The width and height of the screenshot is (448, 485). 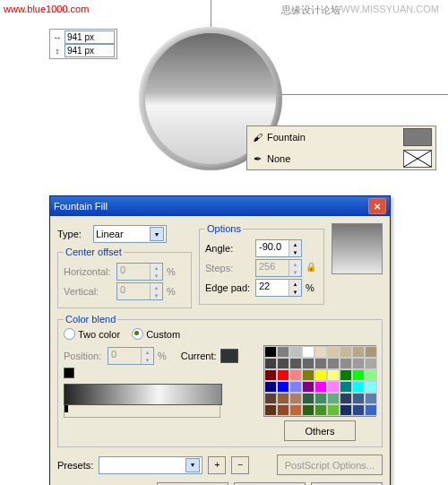 What do you see at coordinates (57, 51) in the screenshot?
I see `height-icon: ↕` at bounding box center [57, 51].